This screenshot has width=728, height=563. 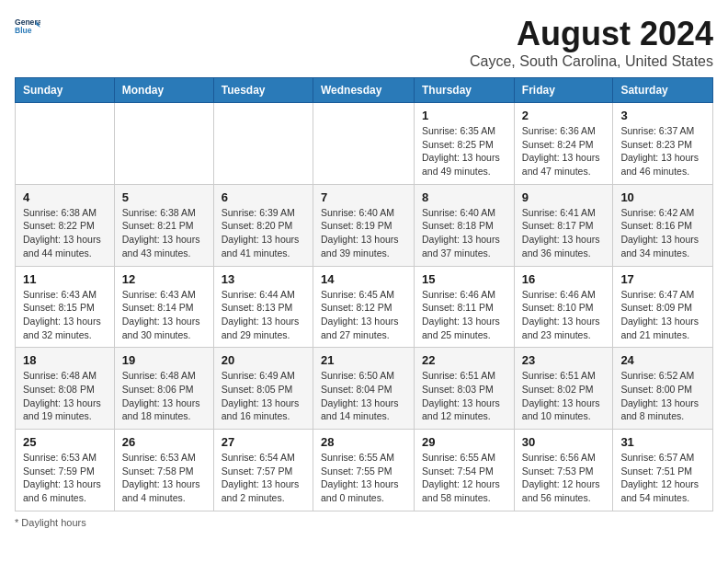 I want to click on day-number: 11, so click(x=64, y=280).